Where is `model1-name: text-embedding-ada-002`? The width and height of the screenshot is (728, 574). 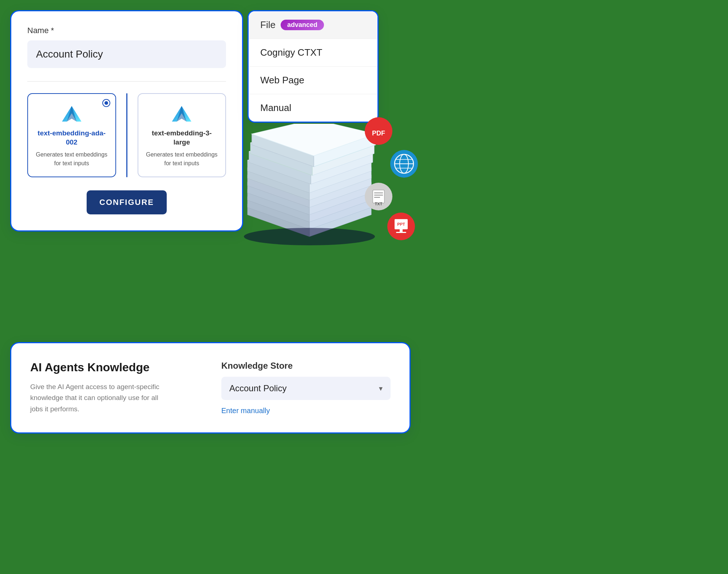 model1-name: text-embedding-ada-002 is located at coordinates (72, 138).